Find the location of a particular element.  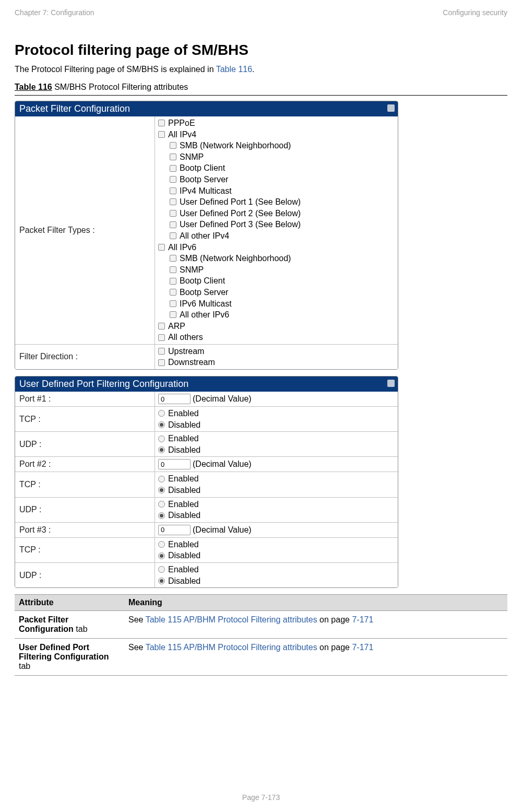

filter-type-option: IPv4 Multicast is located at coordinates (277, 191).